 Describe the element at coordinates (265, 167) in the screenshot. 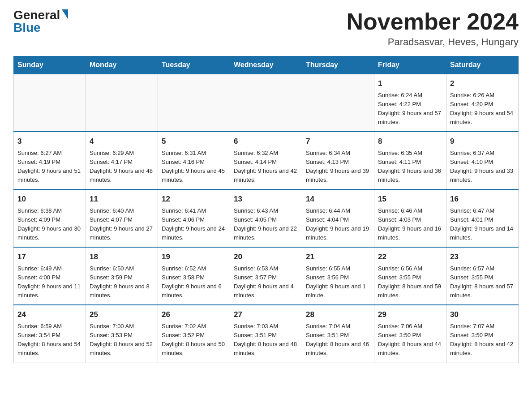

I see `day-info: Sunrise: 6:32 AM Sunset: 4:14 PM Dayligh…` at that location.